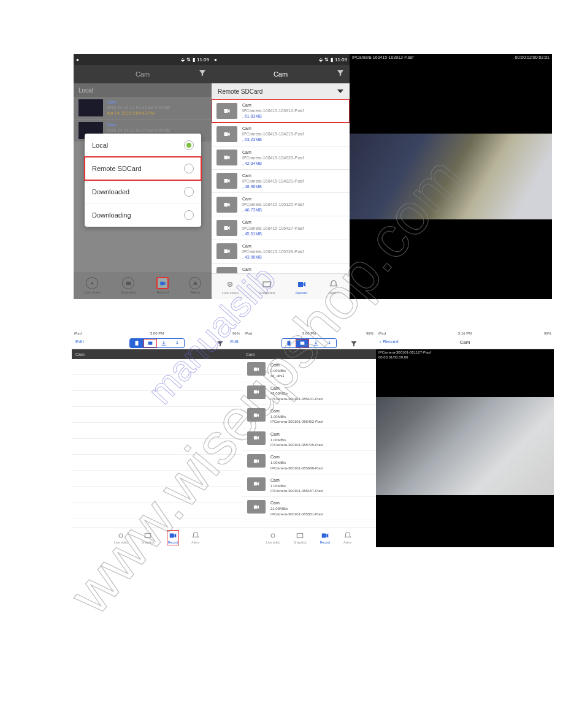 The height and width of the screenshot is (728, 563). What do you see at coordinates (143, 192) in the screenshot?
I see `filter-option-downloaded: Downloaded` at bounding box center [143, 192].